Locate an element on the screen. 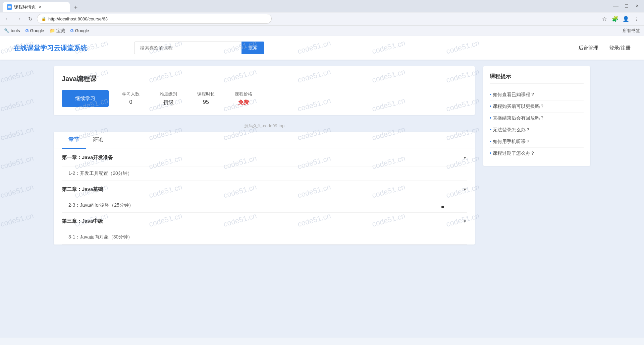 This screenshot has height=345, width=644. lesson-item-2-3: 2-3：Java的for循环（25分钟） is located at coordinates (264, 205).